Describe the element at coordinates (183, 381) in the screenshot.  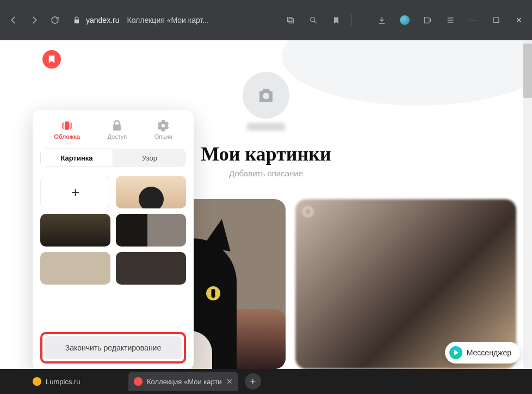
I see `browser-tab-active: Коллекция «Мои карти ✕` at that location.